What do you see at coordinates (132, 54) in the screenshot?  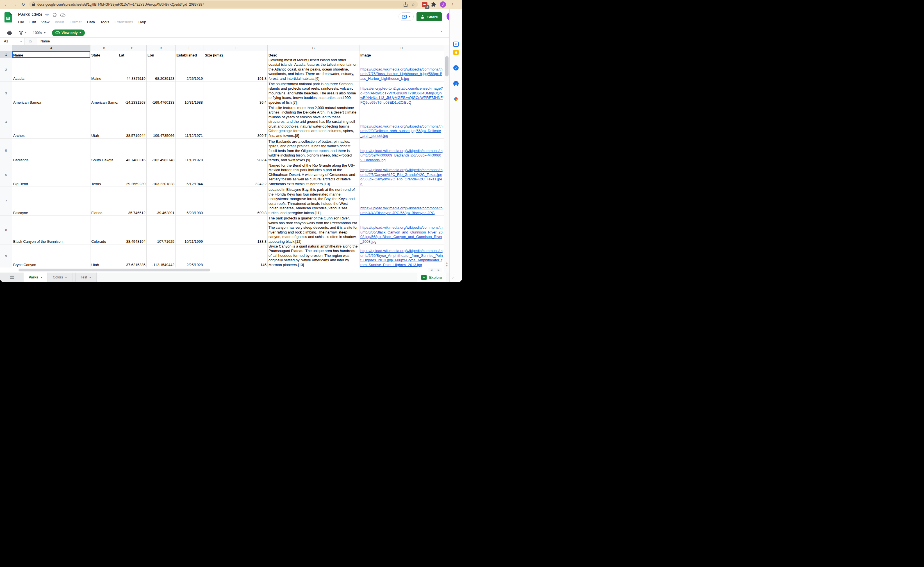 I see `cell: Lat` at bounding box center [132, 54].